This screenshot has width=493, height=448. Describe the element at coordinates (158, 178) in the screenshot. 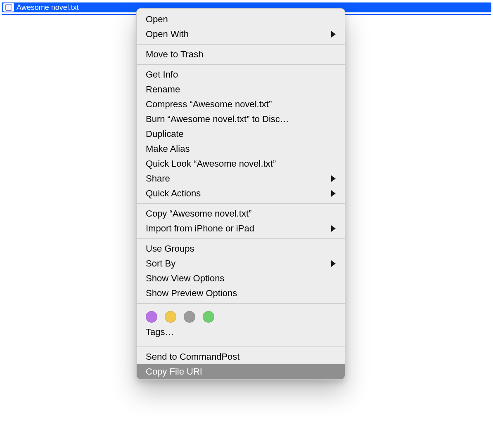

I see `menu-item-label: Share` at that location.